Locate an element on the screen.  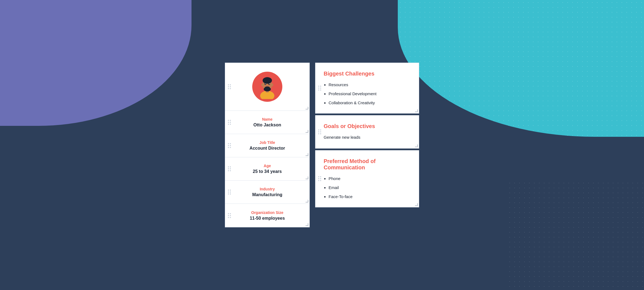
biggest-challenges-list: Resources Professional Development Colla… is located at coordinates (367, 94).